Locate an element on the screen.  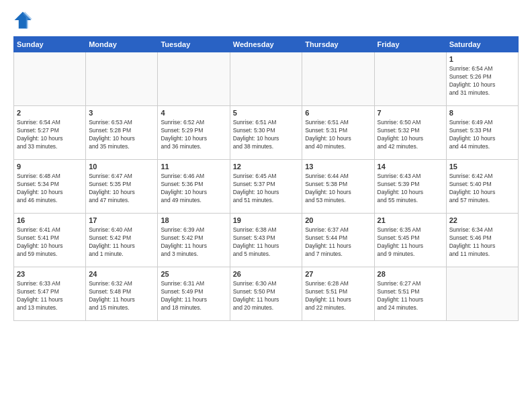
calendar-cell: 3Sunrise: 6:53 AM Sunset: 5:28 PM Daylig… is located at coordinates (122, 133).